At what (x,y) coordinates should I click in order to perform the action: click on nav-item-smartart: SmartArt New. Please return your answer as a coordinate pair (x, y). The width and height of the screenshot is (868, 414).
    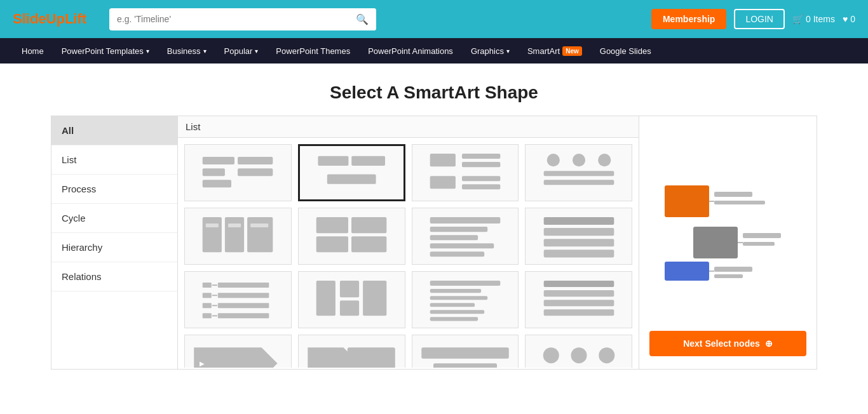
    Looking at the image, I should click on (555, 51).